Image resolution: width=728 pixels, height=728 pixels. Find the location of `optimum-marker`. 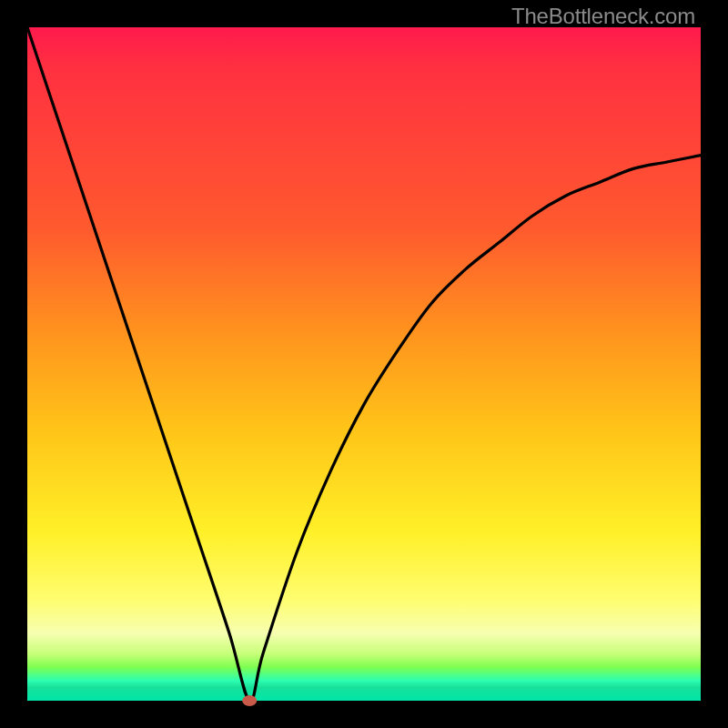

optimum-marker is located at coordinates (249, 701).